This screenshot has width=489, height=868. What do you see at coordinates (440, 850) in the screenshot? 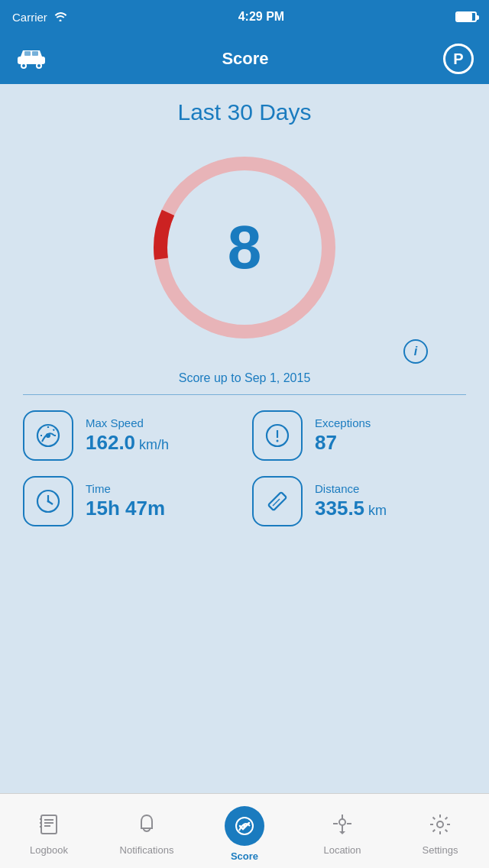
I see `tab-settings-label: Settings` at bounding box center [440, 850].